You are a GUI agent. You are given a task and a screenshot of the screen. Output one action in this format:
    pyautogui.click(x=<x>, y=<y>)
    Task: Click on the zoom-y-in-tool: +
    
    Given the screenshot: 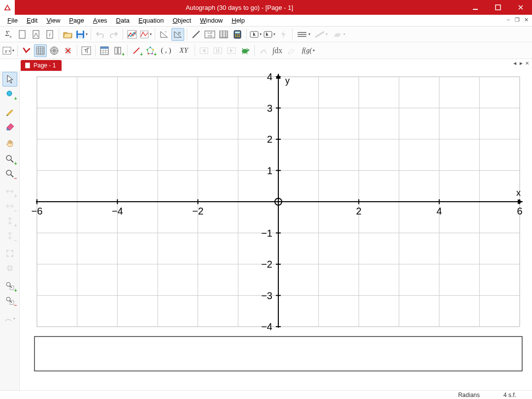 What is the action you would take?
    pyautogui.click(x=10, y=221)
    